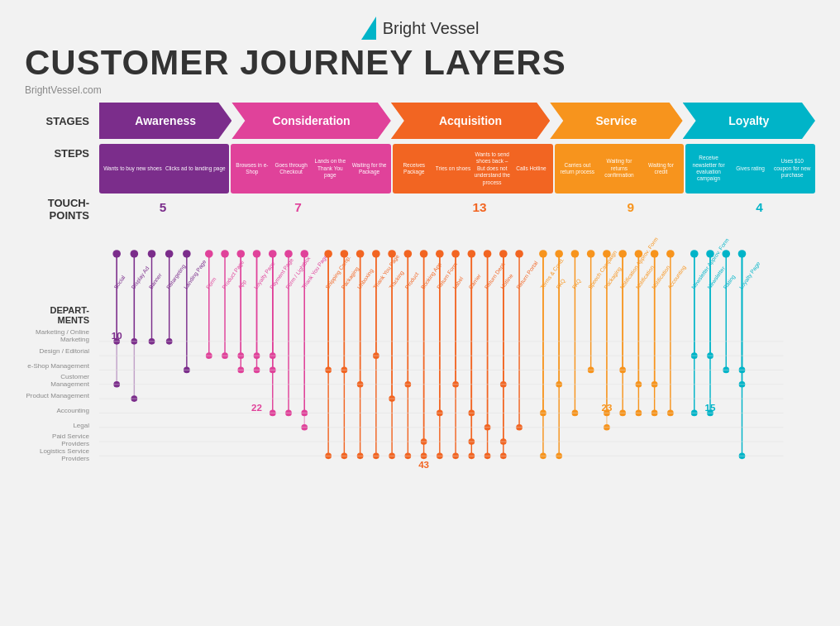 This screenshot has width=840, height=626. What do you see at coordinates (165, 121) in the screenshot?
I see `stage-awareness: Awareness` at bounding box center [165, 121].